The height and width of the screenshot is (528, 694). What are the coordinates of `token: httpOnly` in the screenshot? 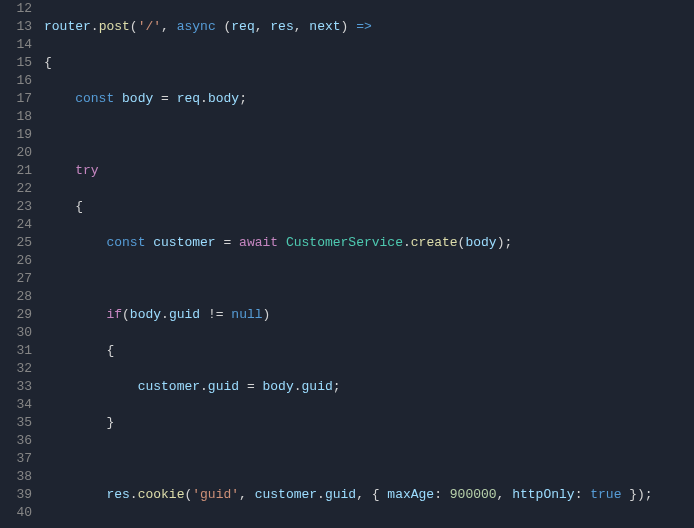 It's located at (543, 494).